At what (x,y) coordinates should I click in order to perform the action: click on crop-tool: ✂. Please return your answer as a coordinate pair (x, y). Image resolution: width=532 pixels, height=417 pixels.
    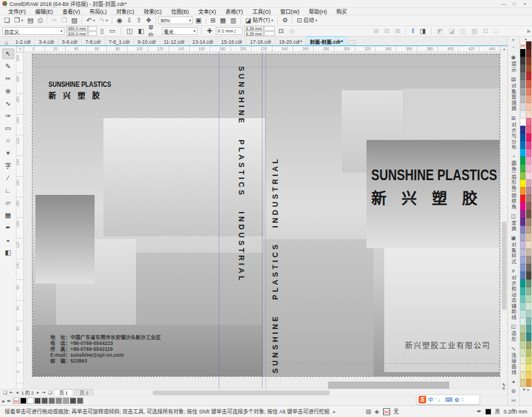
    Looking at the image, I should click on (8, 79).